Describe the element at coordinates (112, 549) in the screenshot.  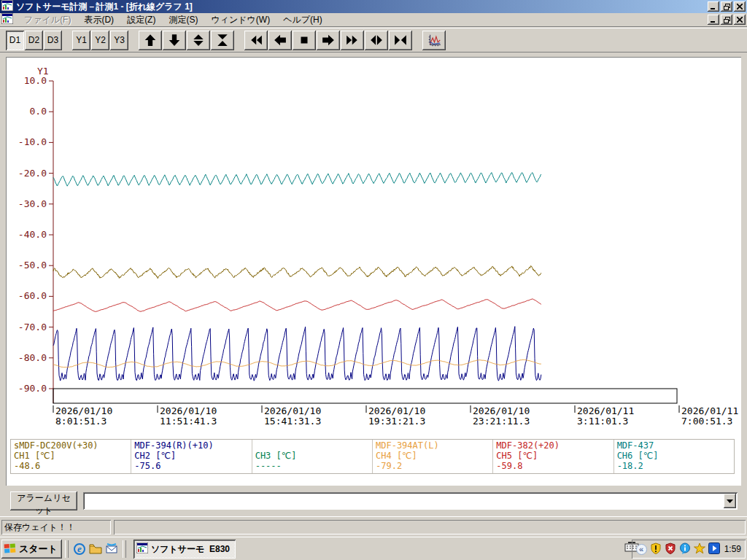
I see `outlook-express-icon` at that location.